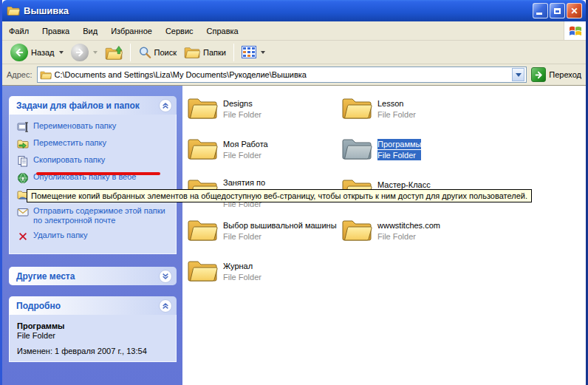  What do you see at coordinates (19, 52) in the screenshot?
I see `back-icon` at bounding box center [19, 52].